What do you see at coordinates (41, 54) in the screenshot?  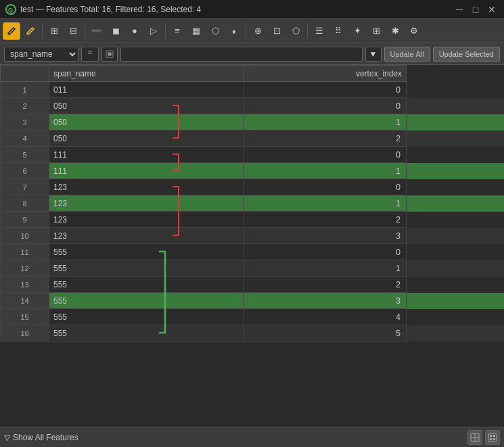 I see `field-select: span_name vertex_index` at bounding box center [41, 54].